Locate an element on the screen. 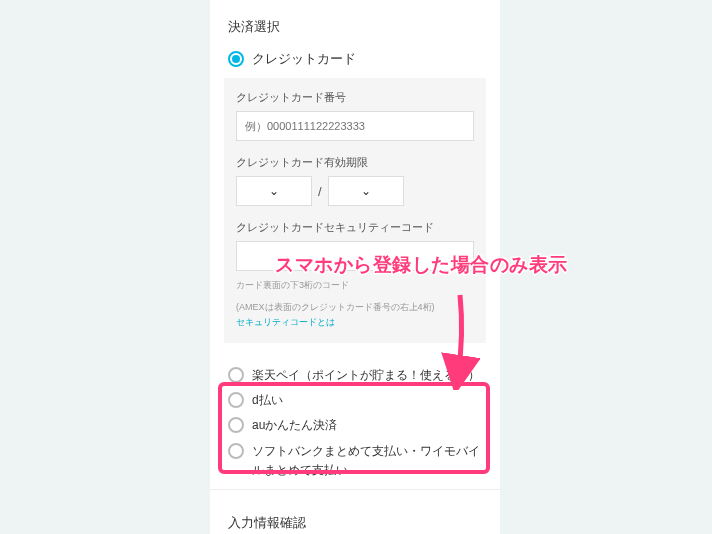  cvv-help-text-1: カード裏面の下3桁のコード is located at coordinates (355, 286).